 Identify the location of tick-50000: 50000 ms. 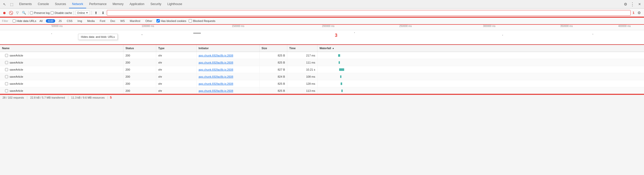
(57, 26).